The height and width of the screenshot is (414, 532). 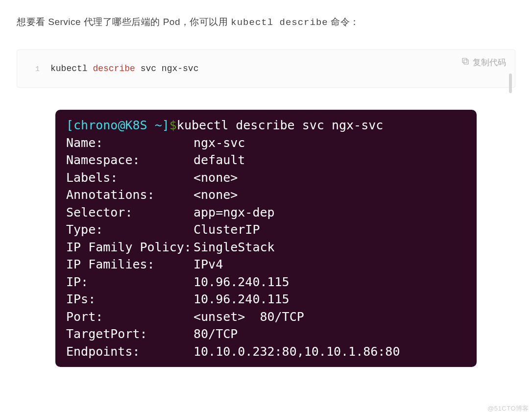 What do you see at coordinates (489, 63) in the screenshot?
I see `copy-code-label: 复制代码` at bounding box center [489, 63].